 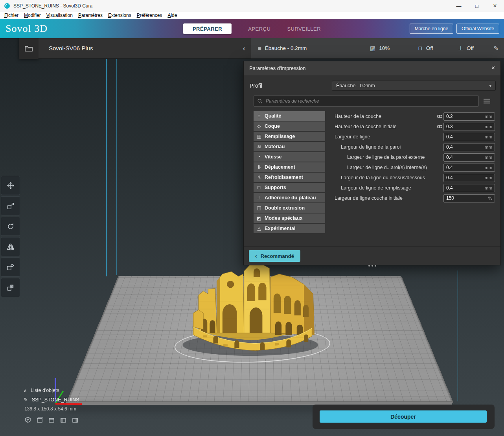 What do you see at coordinates (75, 420) in the screenshot?
I see `view-right-icon` at bounding box center [75, 420].